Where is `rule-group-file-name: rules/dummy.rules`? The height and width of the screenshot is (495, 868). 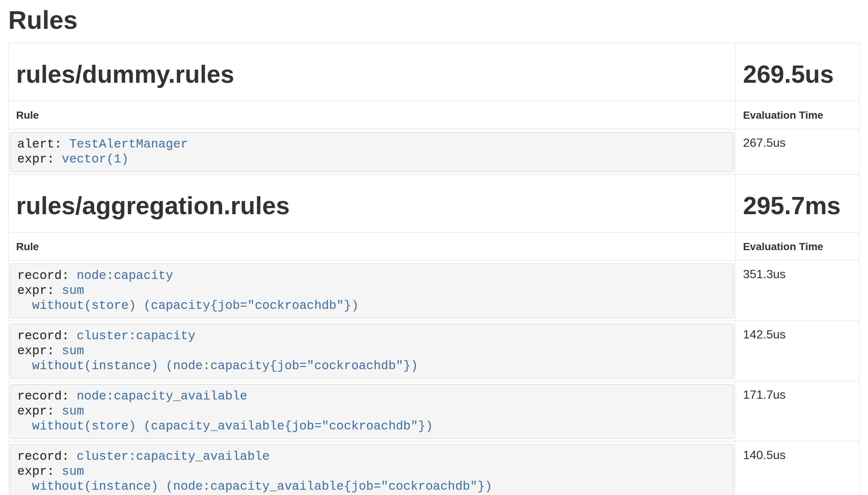
rule-group-file-name: rules/dummy.rules is located at coordinates (372, 74).